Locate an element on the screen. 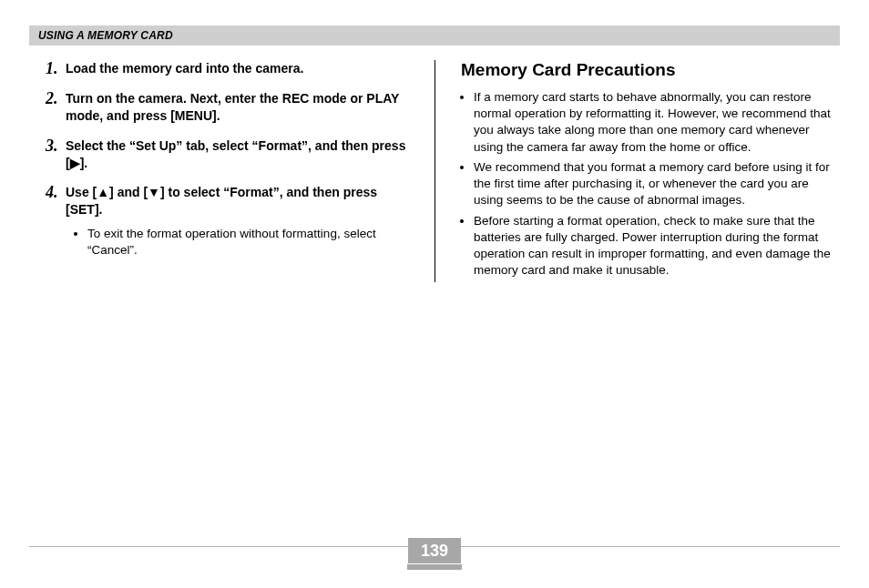  step-sublist: To exit the format operation without for… is located at coordinates (244, 242).